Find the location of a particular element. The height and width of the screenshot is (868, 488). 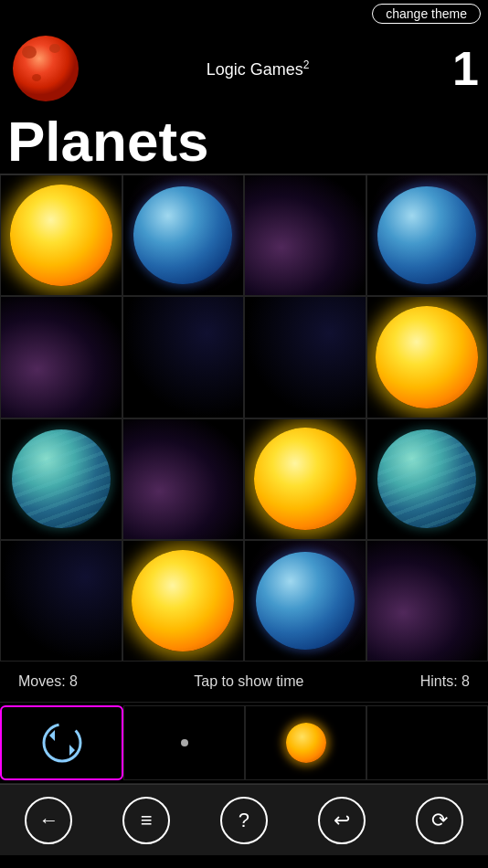

stats-bar: Moves: 8 Tap to show time Hints: 8 is located at coordinates (244, 682).